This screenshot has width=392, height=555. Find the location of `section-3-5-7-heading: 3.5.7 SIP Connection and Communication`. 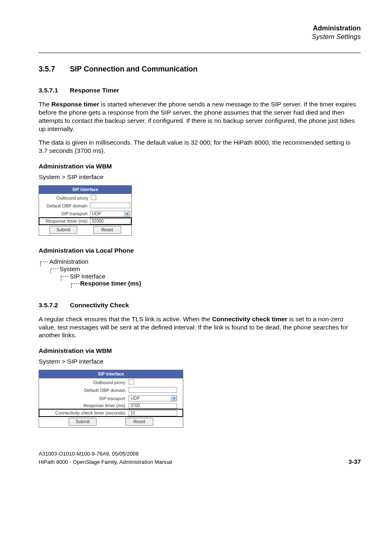

section-3-5-7-heading: 3.5.7 SIP Connection and Communication is located at coordinates (200, 69).